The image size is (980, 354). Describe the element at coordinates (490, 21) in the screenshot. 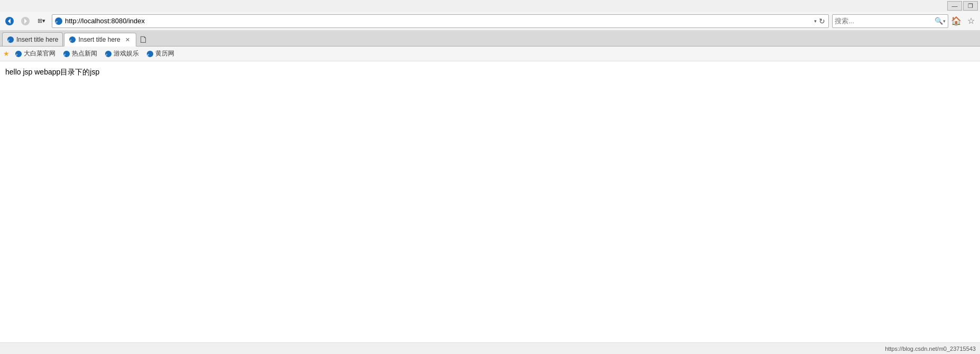

I see `navigation-bar: ⊞▾ e ▾ ↻ 🔍 ▾ 🏠 ☆` at that location.